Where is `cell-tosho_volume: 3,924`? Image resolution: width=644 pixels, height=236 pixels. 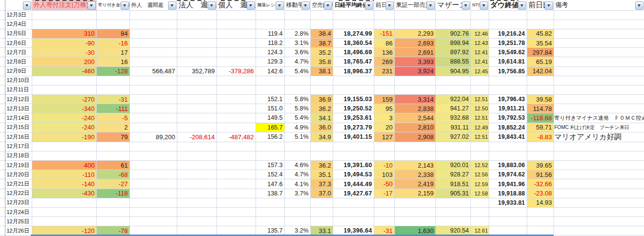 cell-tosho_volume: 3,924 is located at coordinates (415, 71).